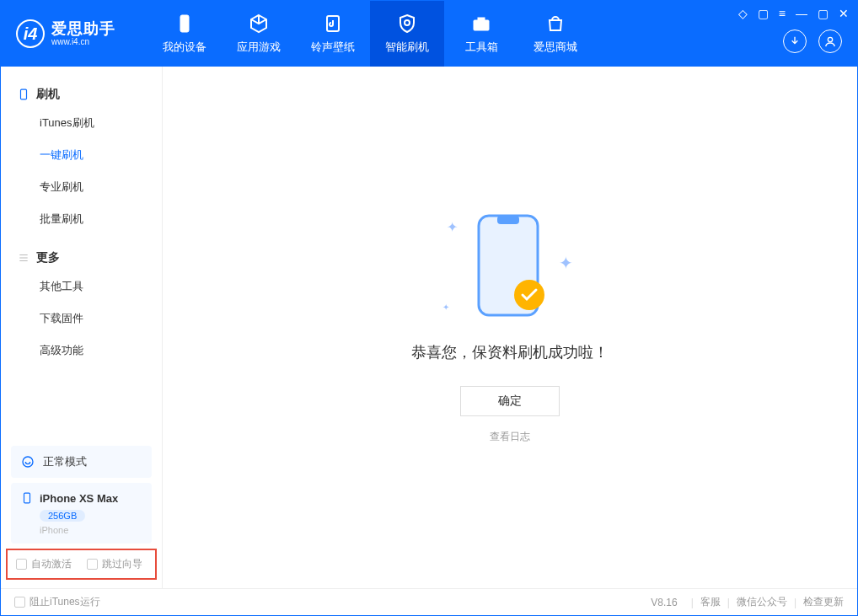 The height and width of the screenshot is (616, 858). What do you see at coordinates (481, 34) in the screenshot?
I see `nav-toolbox: 工具箱` at bounding box center [481, 34].